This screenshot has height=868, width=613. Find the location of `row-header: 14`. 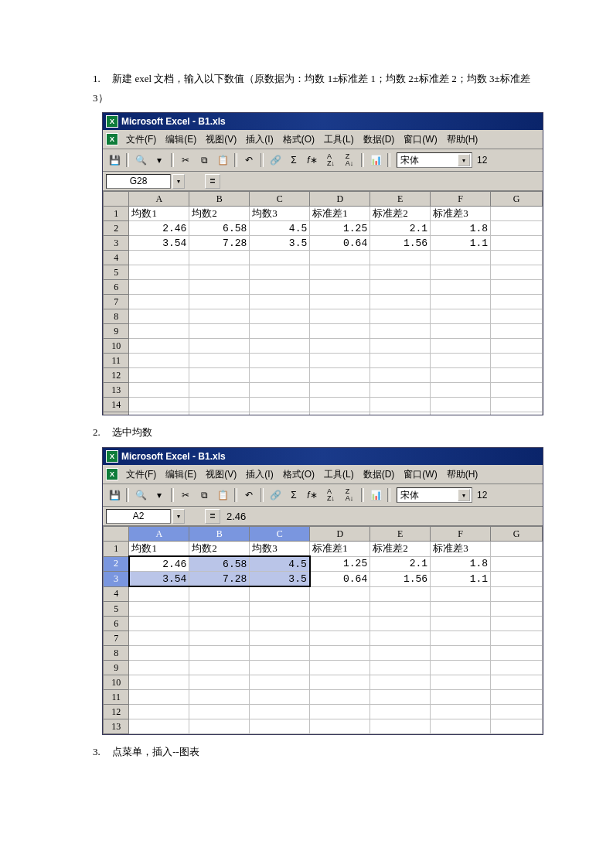

row-header: 14 is located at coordinates (116, 405).